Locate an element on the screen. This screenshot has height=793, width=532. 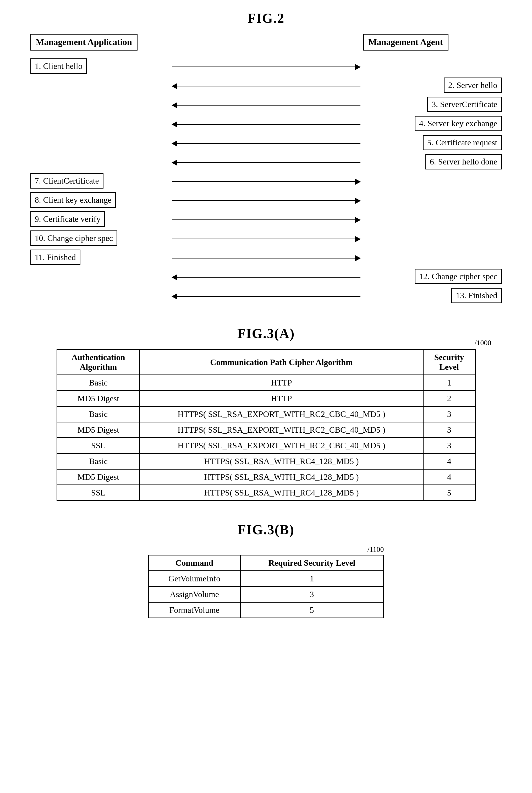
fig2-right-cell-6: 6. Server hello done is located at coordinates (432, 162).